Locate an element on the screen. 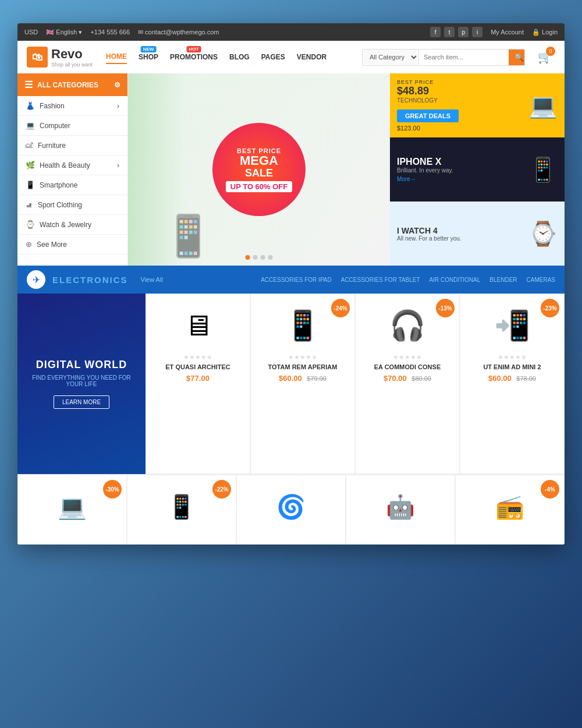 This screenshot has width=582, height=728. product-img-1: 🖥 is located at coordinates (198, 326).